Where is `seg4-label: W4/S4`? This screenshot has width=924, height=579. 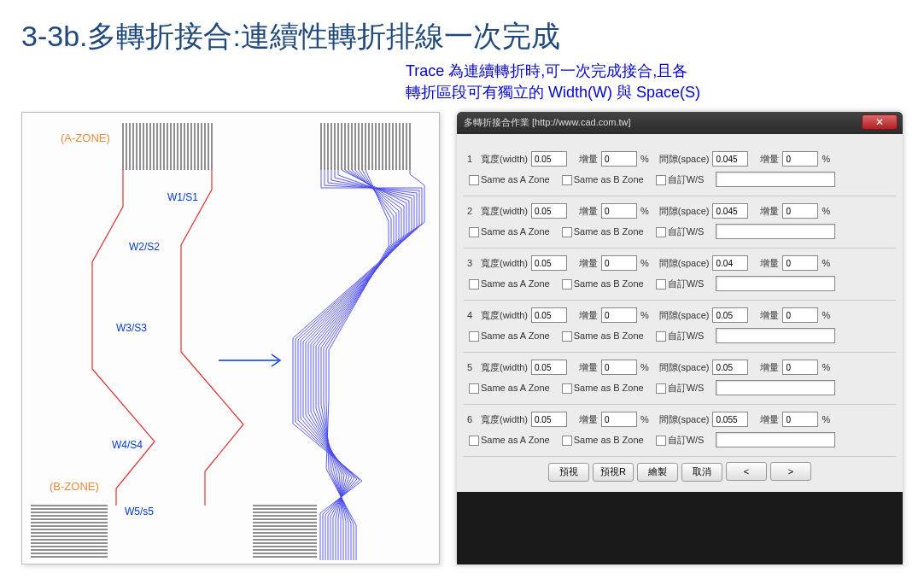 seg4-label: W4/S4 is located at coordinates (127, 445).